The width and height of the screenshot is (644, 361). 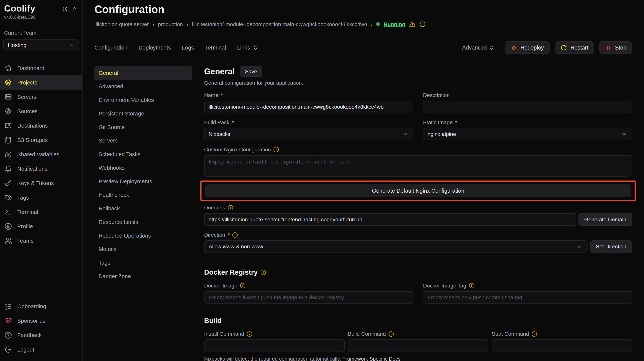 What do you see at coordinates (65, 9) in the screenshot?
I see `sun-icon` at bounding box center [65, 9].